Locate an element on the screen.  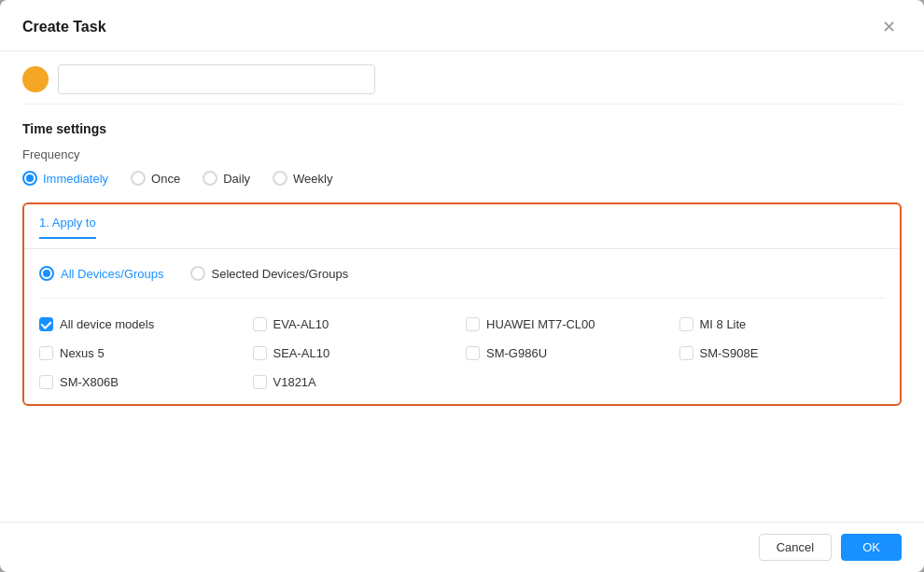
ok-button: OK is located at coordinates (872, 547).